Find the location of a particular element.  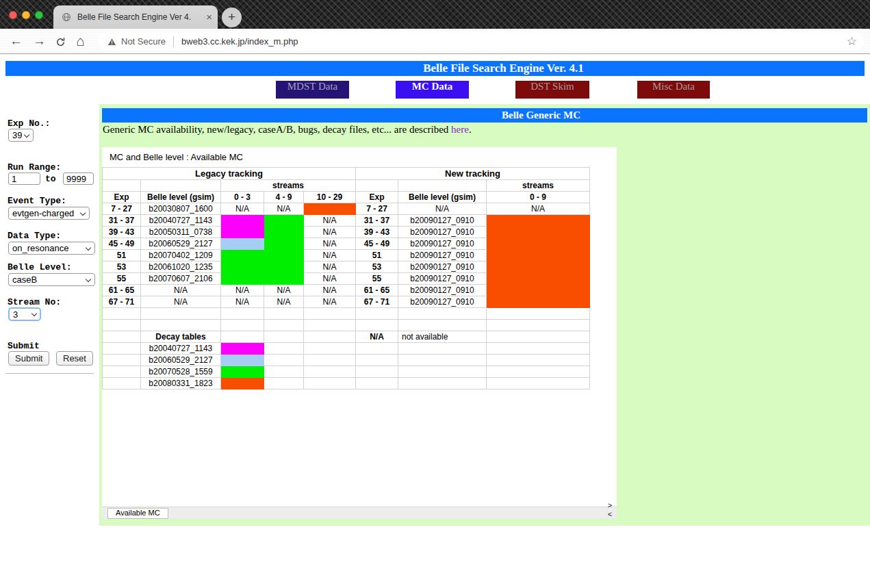

sheet-scroll-buttons: > < is located at coordinates (610, 510).